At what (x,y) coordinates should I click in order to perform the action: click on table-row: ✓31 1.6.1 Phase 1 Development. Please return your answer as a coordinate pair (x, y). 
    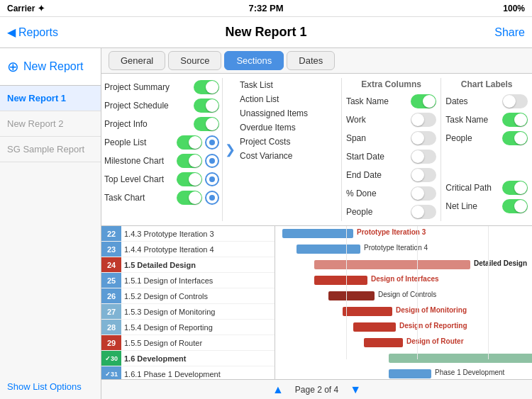
    Looking at the image, I should click on (188, 373).